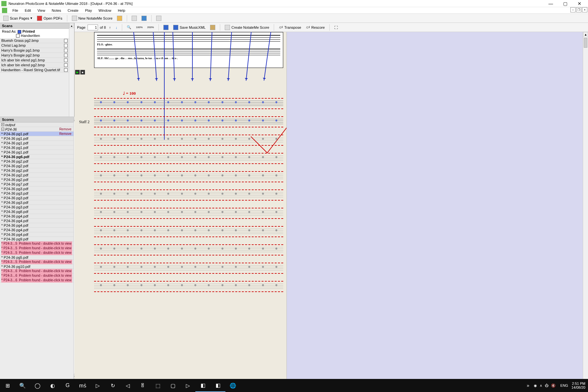 The width and height of the screenshot is (588, 392). Describe the element at coordinates (122, 10) in the screenshot. I see `menu-help: Help` at that location.